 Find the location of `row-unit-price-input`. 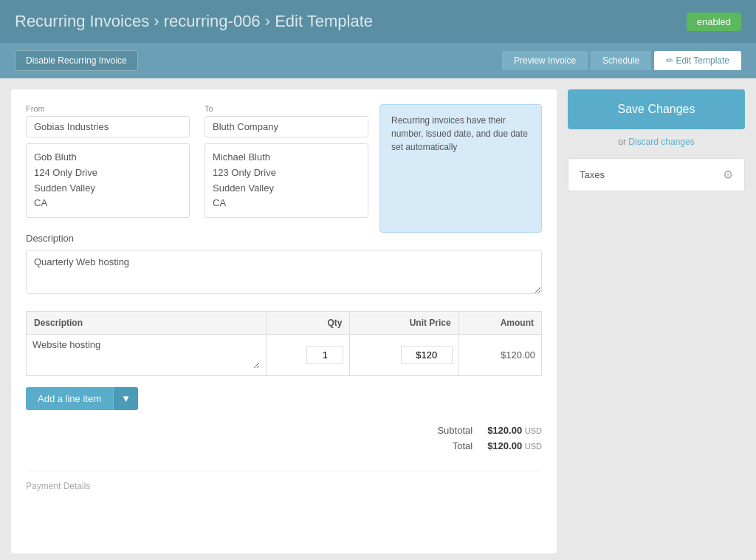

row-unit-price-input is located at coordinates (427, 355).